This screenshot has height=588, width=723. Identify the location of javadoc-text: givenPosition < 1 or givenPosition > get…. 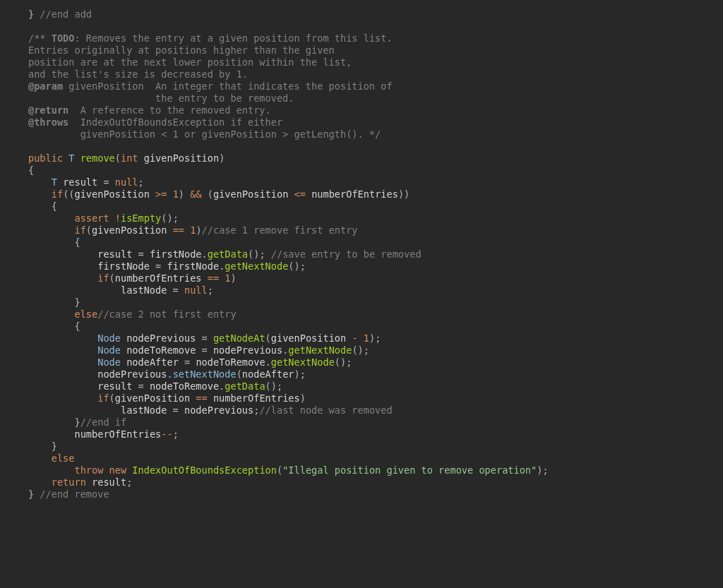
(205, 134).